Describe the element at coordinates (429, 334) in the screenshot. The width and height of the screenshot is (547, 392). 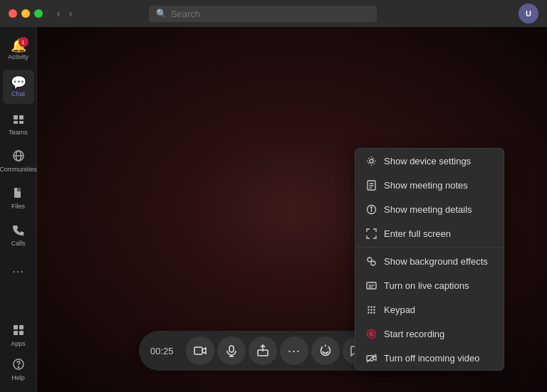
I see `menu-item-start-recording: Start recording` at that location.